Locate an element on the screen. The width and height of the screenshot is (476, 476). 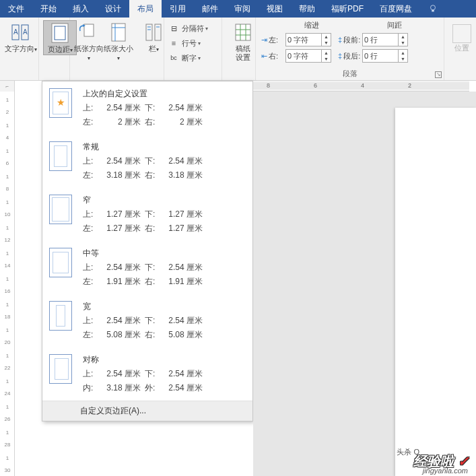
preset-title: 上次的自定义设置 is located at coordinates (163, 94).